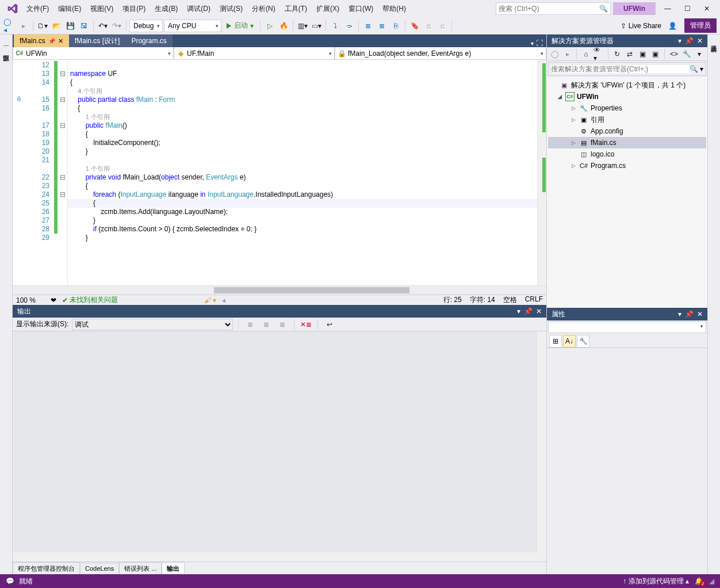 The image size is (720, 588). I want to click on menu-6: 测试(S), so click(231, 9).